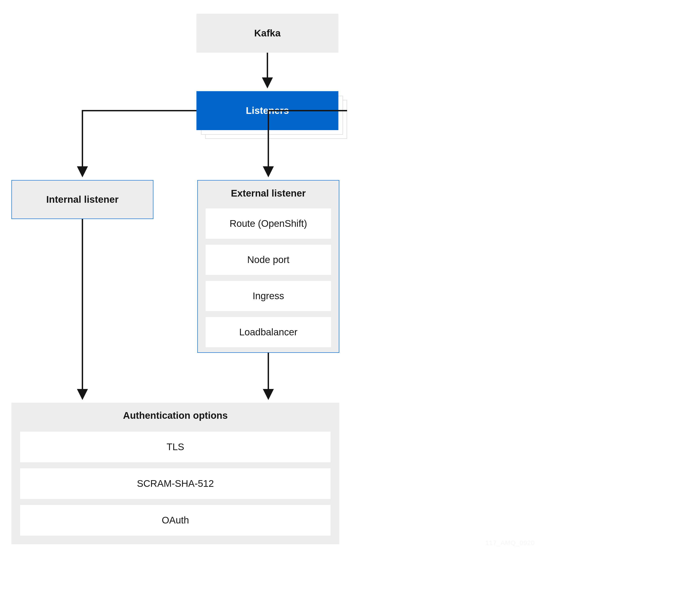 This screenshot has height=616, width=696. I want to click on edge-listeners-internal, so click(140, 142).